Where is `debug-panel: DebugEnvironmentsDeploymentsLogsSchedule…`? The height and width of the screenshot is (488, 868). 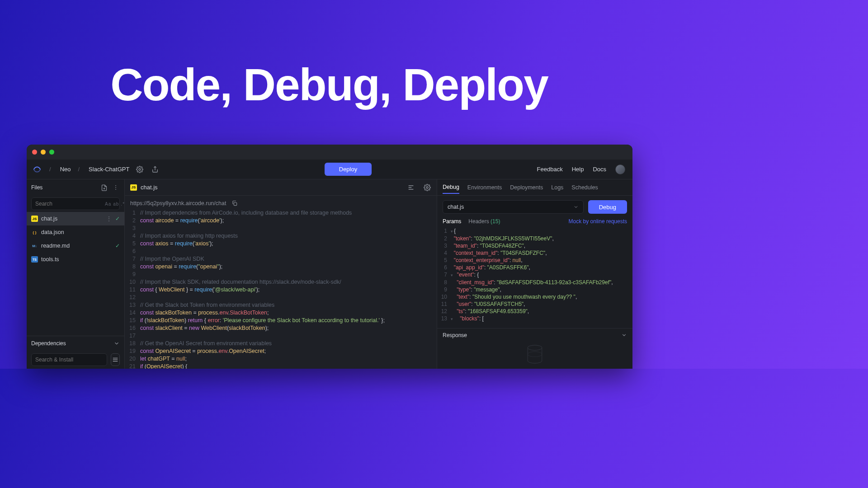
debug-panel: DebugEnvironmentsDeploymentsLogsSchedule… is located at coordinates (535, 274).